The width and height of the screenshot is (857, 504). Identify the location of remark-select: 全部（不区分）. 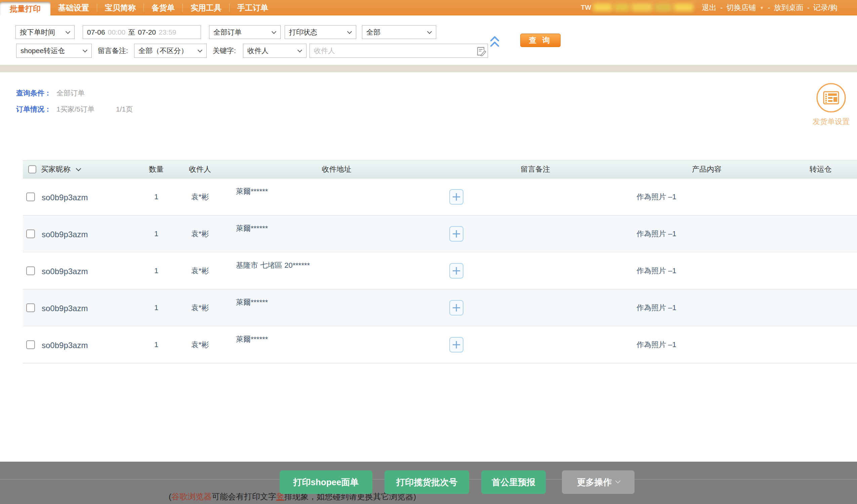
(170, 51).